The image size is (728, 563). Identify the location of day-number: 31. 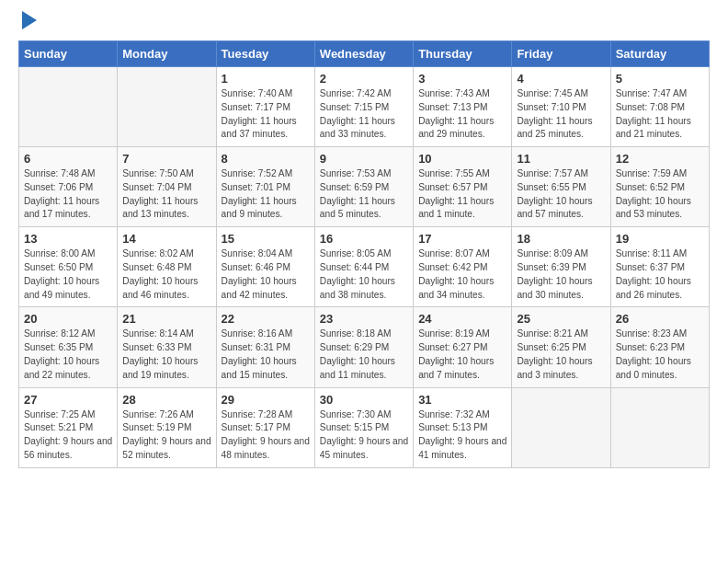
(462, 399).